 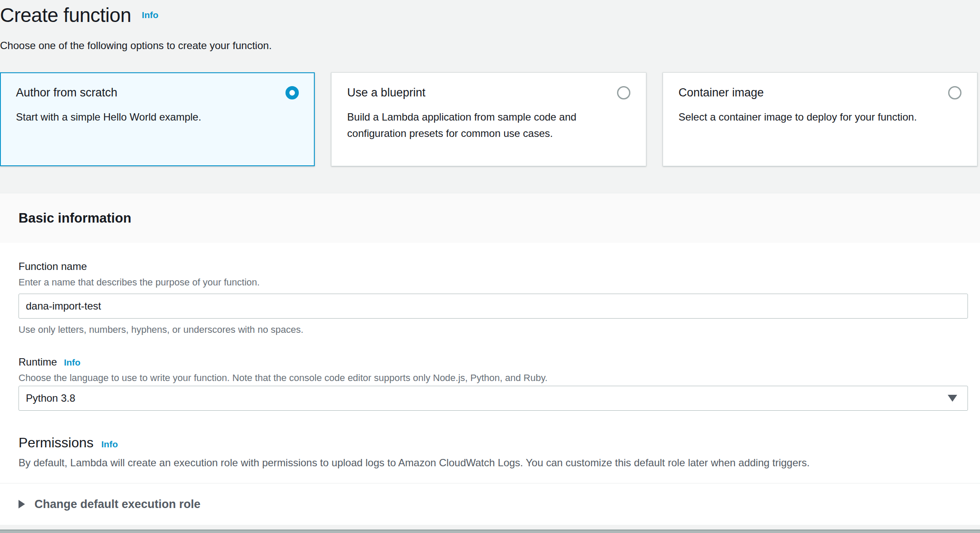 I want to click on runtime-description: Choose the language to use to write your…, so click(x=493, y=378).